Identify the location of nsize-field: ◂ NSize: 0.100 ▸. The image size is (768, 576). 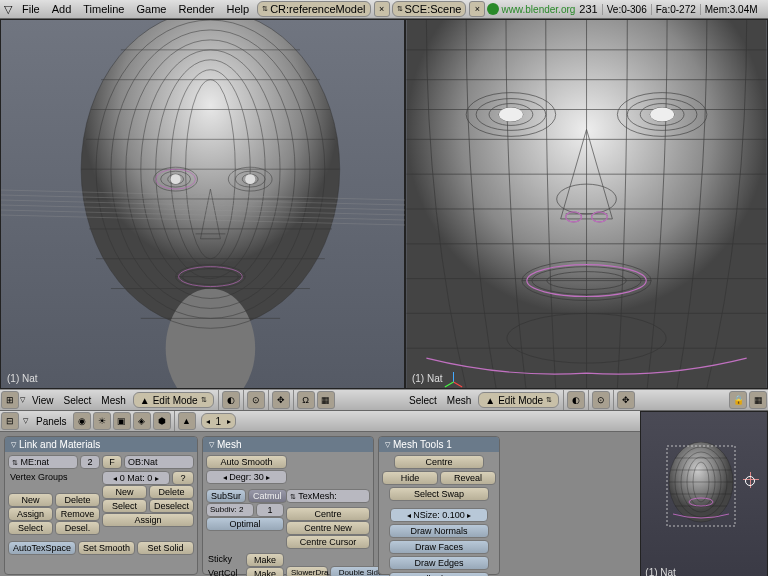
(439, 515).